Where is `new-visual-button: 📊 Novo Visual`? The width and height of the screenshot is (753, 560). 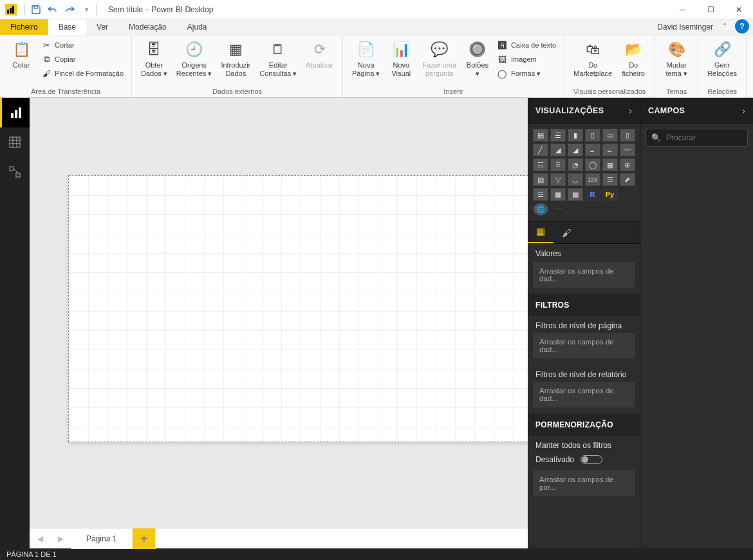 new-visual-button: 📊 Novo Visual is located at coordinates (401, 58).